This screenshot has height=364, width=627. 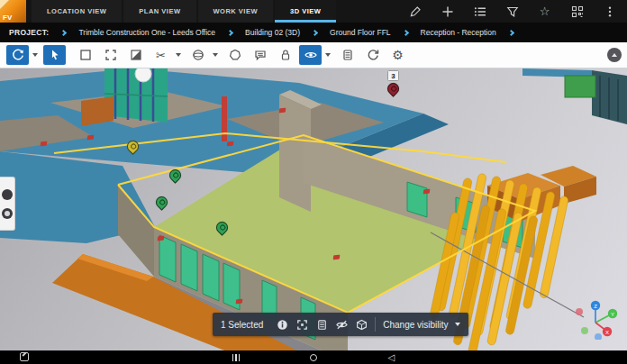 What do you see at coordinates (314, 11) in the screenshot?
I see `top-bar: FV LOCATION VIEW PLAN VIEW WORK VIEW 3D …` at bounding box center [314, 11].